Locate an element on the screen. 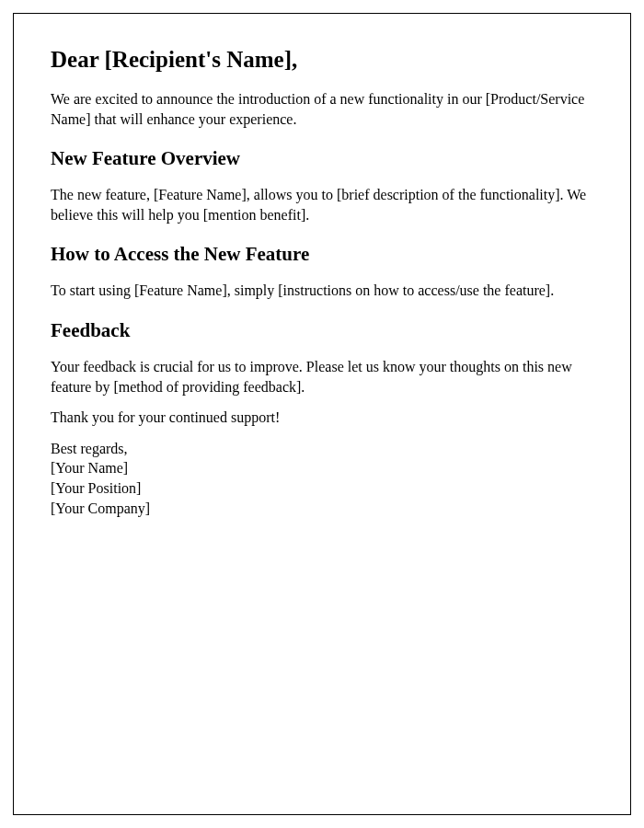 Image resolution: width=644 pixels, height=828 pixels. thanks-paragraph: Thank you for your continued support! is located at coordinates (322, 418).